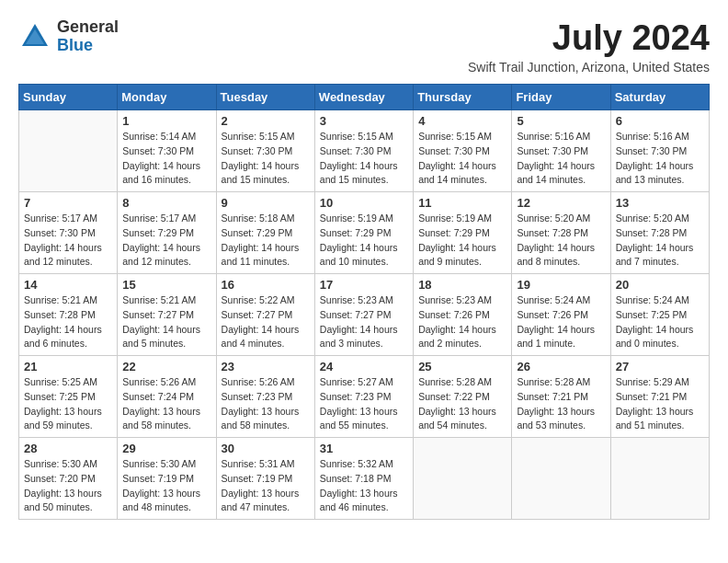 The width and height of the screenshot is (728, 563). What do you see at coordinates (167, 151) in the screenshot?
I see `calendar-cell: 1Sunrise: 5:14 AM Sunset: 7:30 PM Daylig…` at bounding box center [167, 151].